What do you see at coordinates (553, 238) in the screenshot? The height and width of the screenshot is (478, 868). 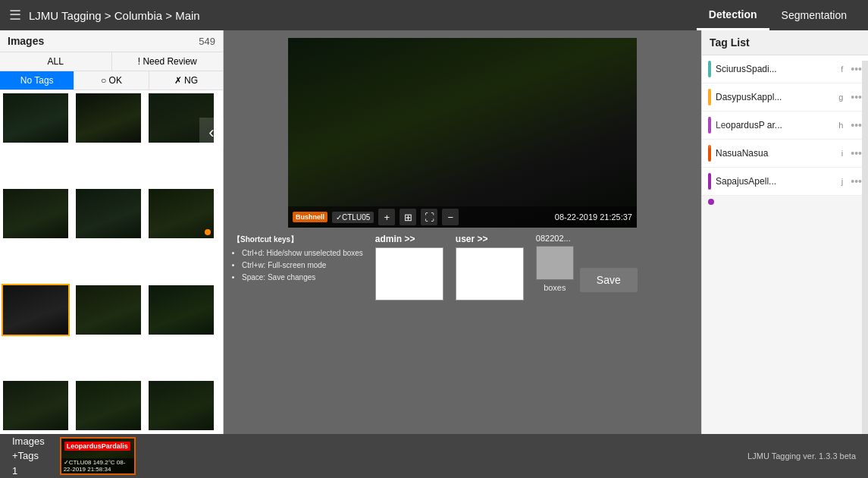 I see `file-name: 082202...` at bounding box center [553, 238].